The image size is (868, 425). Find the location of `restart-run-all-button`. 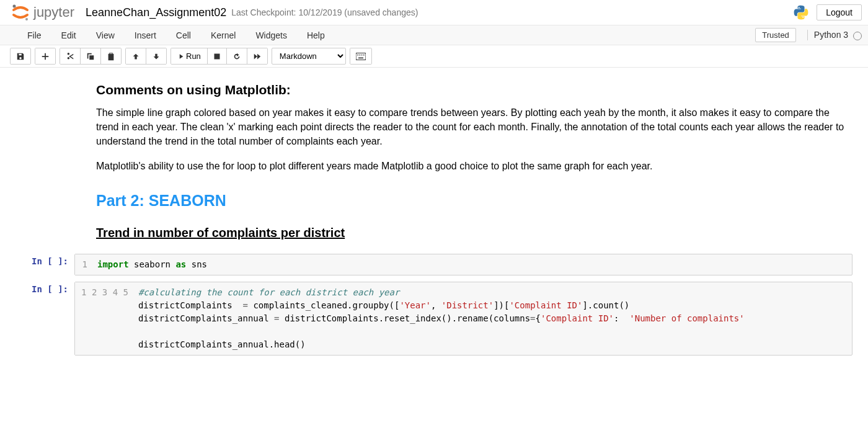

restart-run-all-button is located at coordinates (257, 56).